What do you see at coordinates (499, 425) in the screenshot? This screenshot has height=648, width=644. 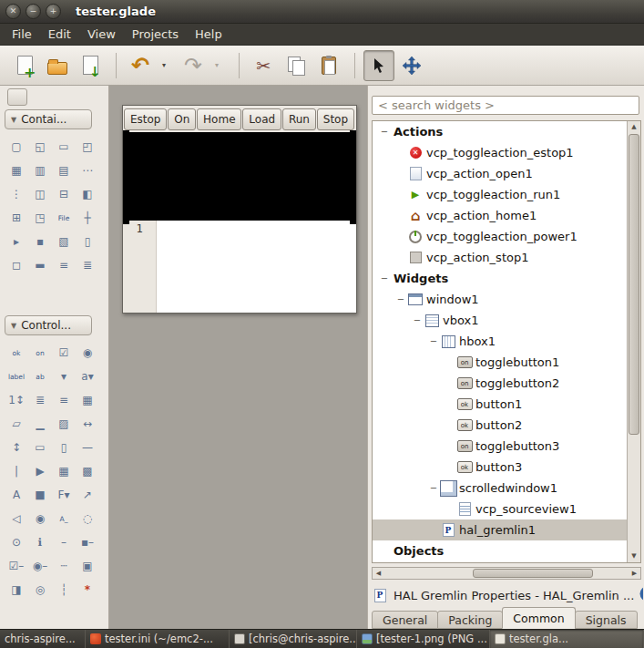 I see `tree-row-button2: button2` at bounding box center [499, 425].